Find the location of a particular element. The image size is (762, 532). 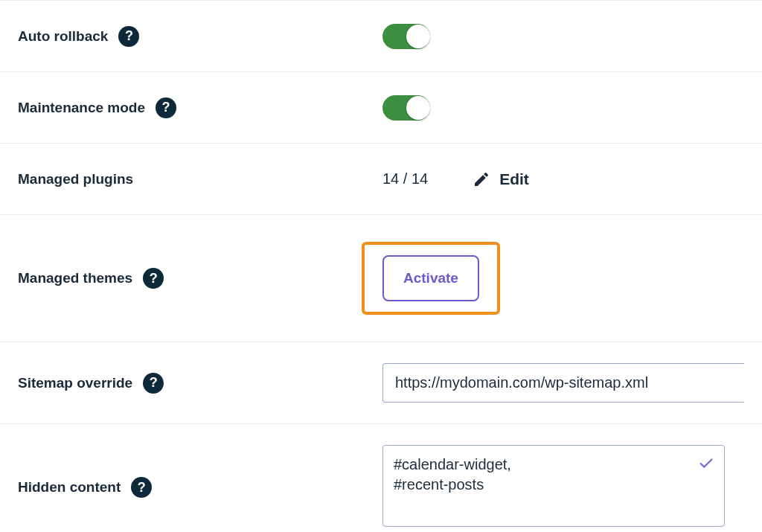

row-auto-rollback: Auto rollback ? is located at coordinates (381, 36).